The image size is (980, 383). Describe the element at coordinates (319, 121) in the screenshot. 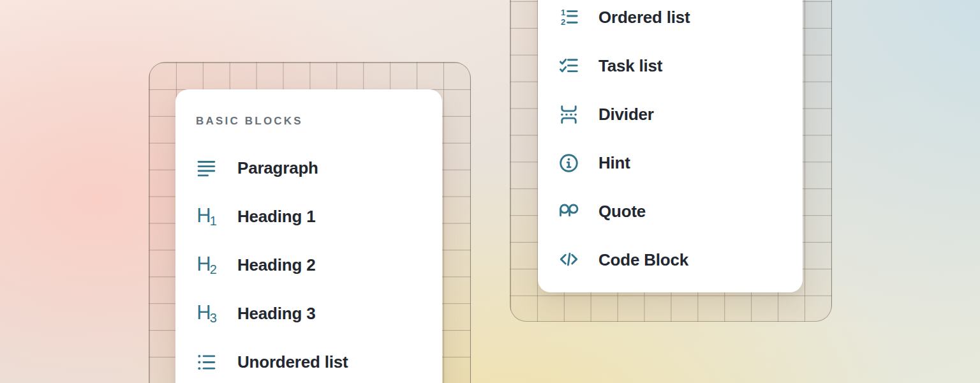

I see `menu-section-header: BASIC BLOCKS` at that location.